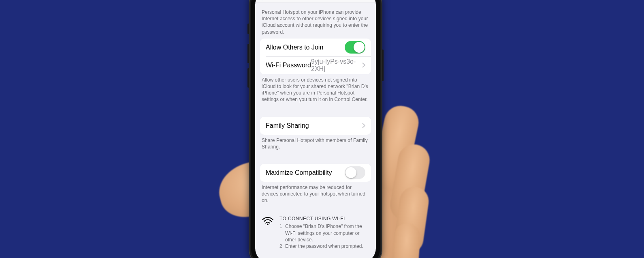 The height and width of the screenshot is (258, 644). What do you see at coordinates (268, 233) in the screenshot?
I see `wifi-icon` at bounding box center [268, 233].